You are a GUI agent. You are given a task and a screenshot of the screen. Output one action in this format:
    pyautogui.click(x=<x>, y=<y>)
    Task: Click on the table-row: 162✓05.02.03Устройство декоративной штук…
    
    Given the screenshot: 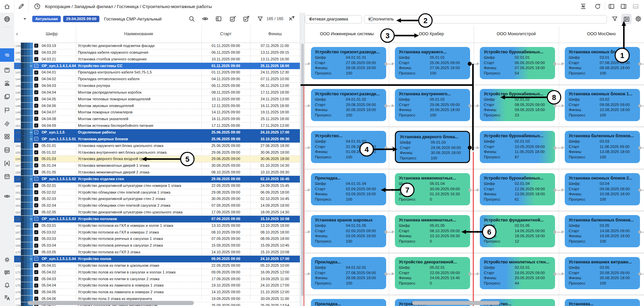 What is the action you would take?
    pyautogui.click(x=157, y=199)
    